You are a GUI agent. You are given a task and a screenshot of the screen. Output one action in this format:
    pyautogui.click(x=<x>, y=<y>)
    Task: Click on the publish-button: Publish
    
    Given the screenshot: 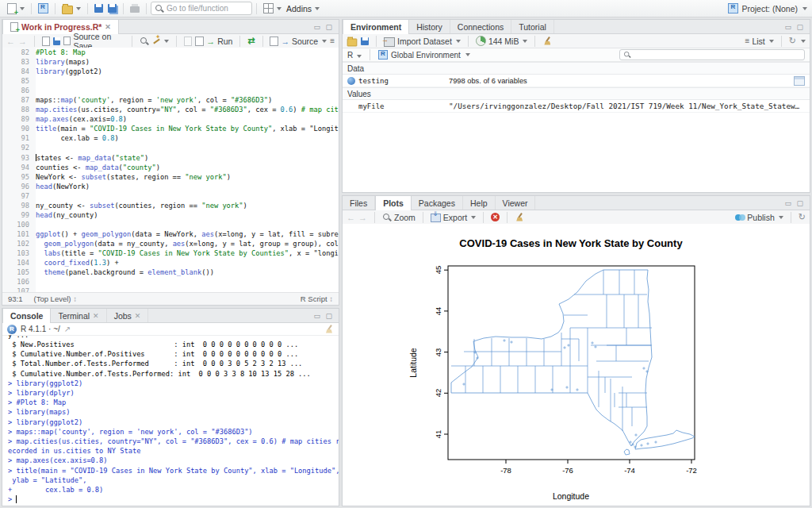 What is the action you would take?
    pyautogui.click(x=759, y=217)
    